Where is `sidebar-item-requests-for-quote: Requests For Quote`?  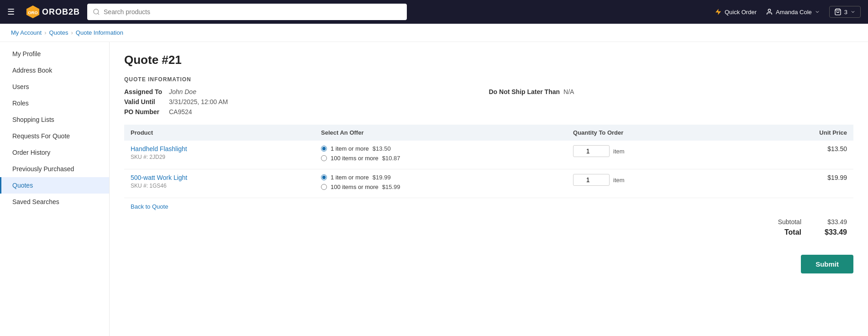
sidebar-item-requests-for-quote: Requests For Quote is located at coordinates (55, 136).